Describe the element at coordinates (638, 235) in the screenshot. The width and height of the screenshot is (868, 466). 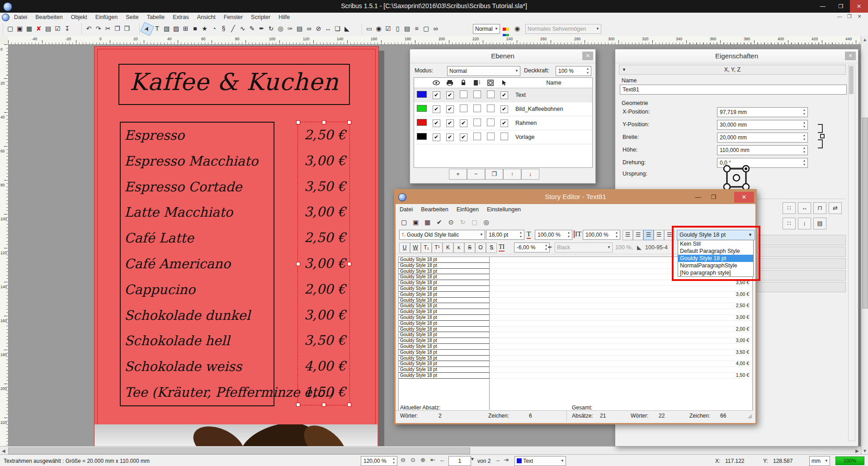
I see `align-center-button: ☰` at that location.